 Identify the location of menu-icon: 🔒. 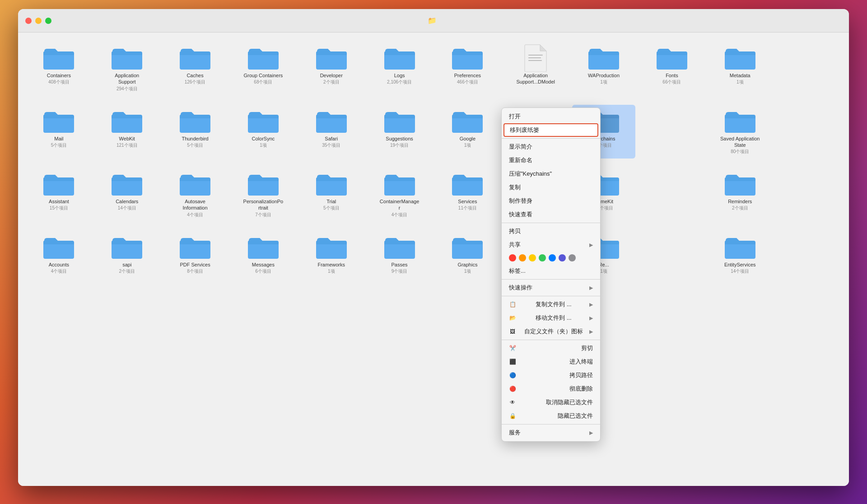
(513, 416).